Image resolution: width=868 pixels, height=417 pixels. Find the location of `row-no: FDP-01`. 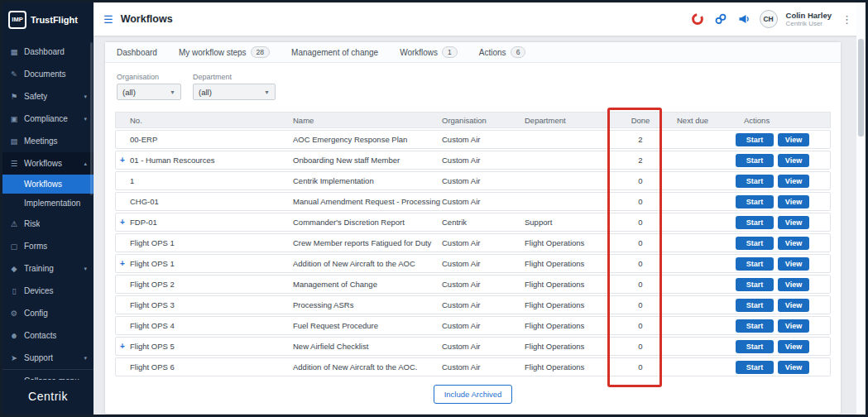

row-no: FDP-01 is located at coordinates (212, 222).